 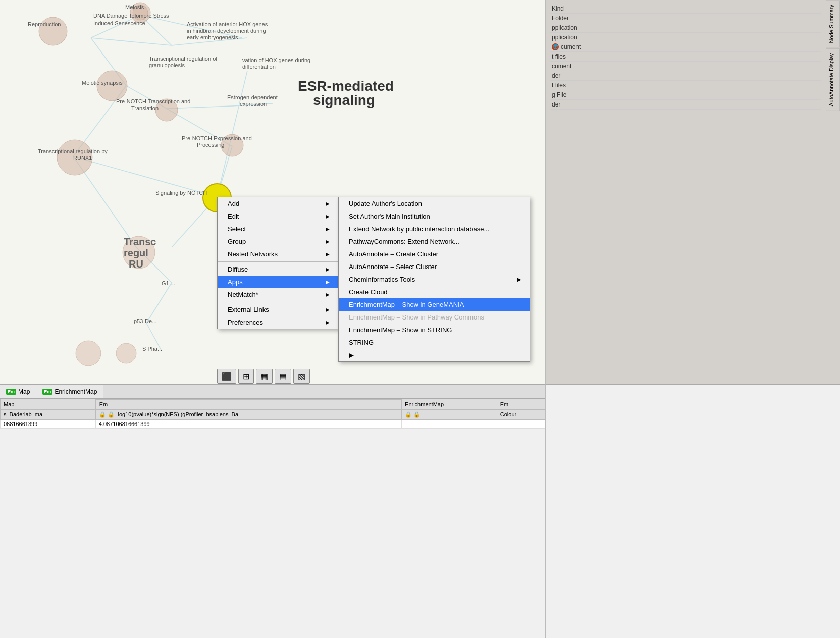 I want to click on right-panel-row-files2: t files, so click(x=686, y=86).